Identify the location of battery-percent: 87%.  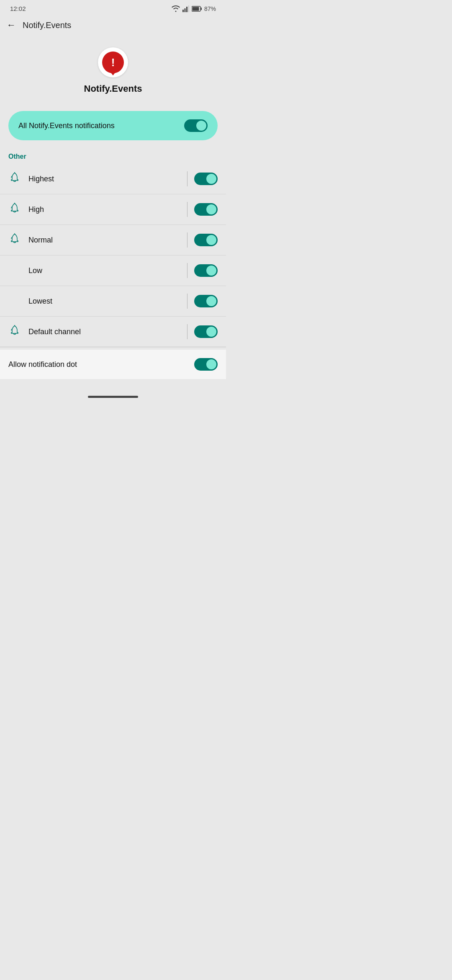
(210, 9).